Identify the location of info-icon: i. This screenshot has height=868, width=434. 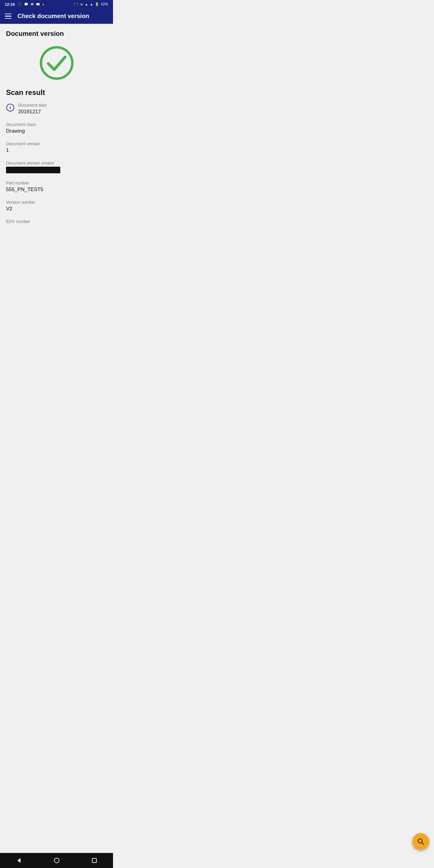
(10, 108).